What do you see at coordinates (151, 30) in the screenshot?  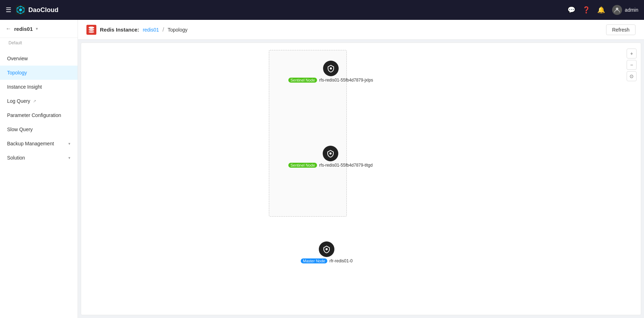 I see `breadcrumb-instance: redis01` at bounding box center [151, 30].